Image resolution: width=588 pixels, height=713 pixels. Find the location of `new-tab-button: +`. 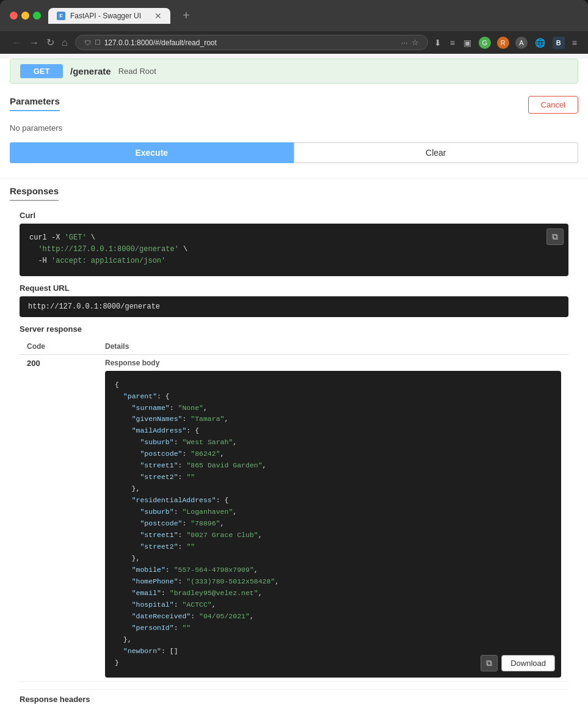

new-tab-button: + is located at coordinates (186, 16).